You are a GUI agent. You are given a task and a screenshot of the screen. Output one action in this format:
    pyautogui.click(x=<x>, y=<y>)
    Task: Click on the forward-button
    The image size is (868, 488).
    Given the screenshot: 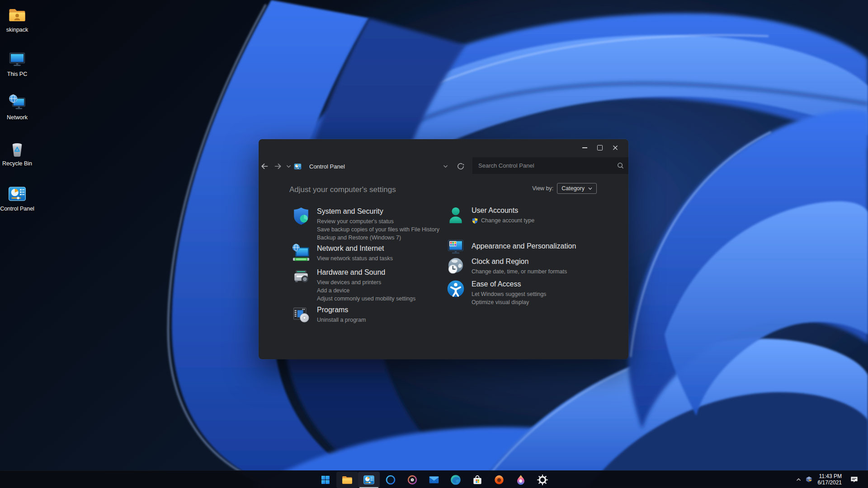 What is the action you would take?
    pyautogui.click(x=278, y=166)
    